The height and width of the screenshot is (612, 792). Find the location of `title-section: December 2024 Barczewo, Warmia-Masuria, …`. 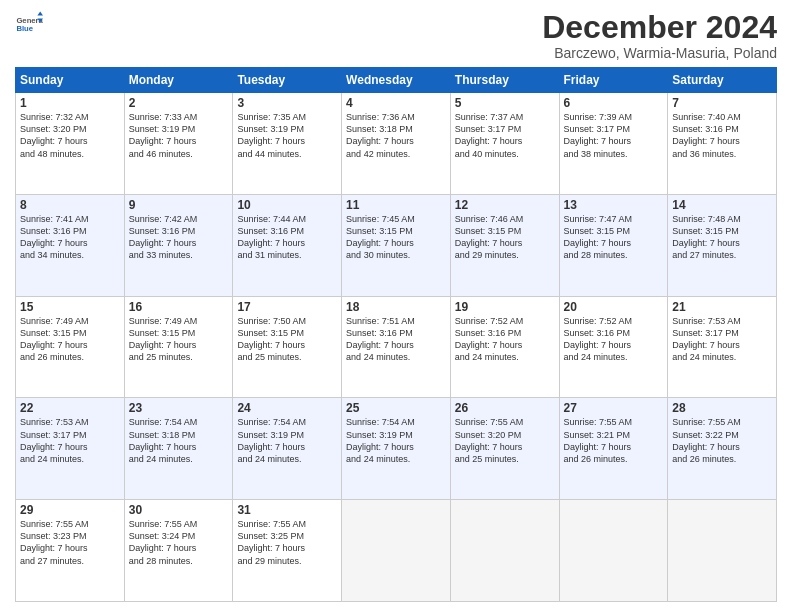

title-section: December 2024 Barczewo, Warmia-Masuria, … is located at coordinates (660, 36).